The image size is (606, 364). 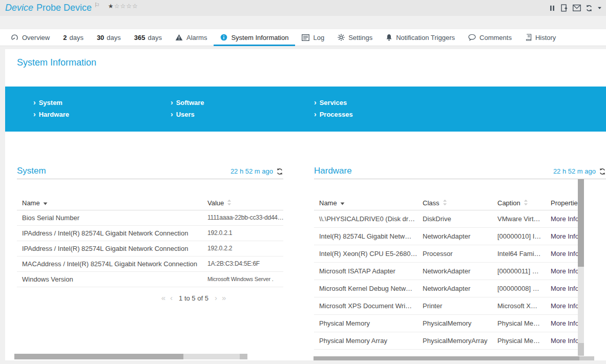 What do you see at coordinates (305, 109) in the screenshot?
I see `section-nav-band: ›System›Hardware›Software›Users›Services…` at bounding box center [305, 109].